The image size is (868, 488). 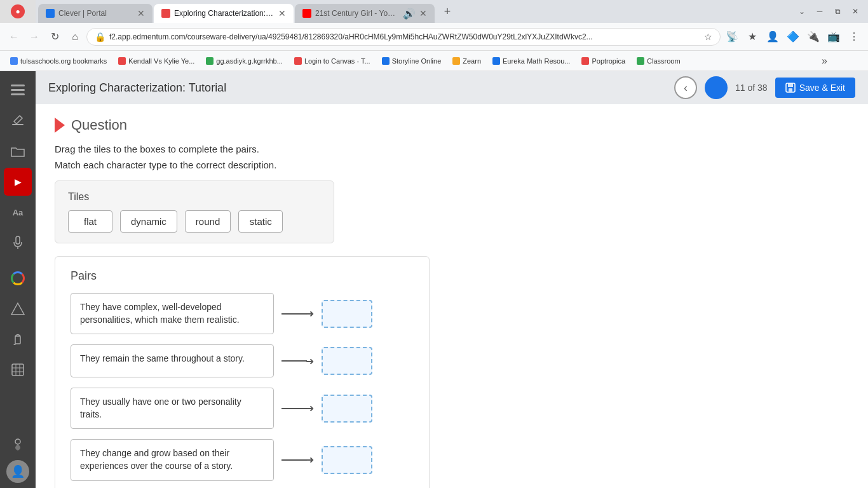 What do you see at coordinates (793, 37) in the screenshot?
I see `browser-toolbar: 📡 ★ 👤 🔷 🔌 📺 ⋮` at bounding box center [793, 37].